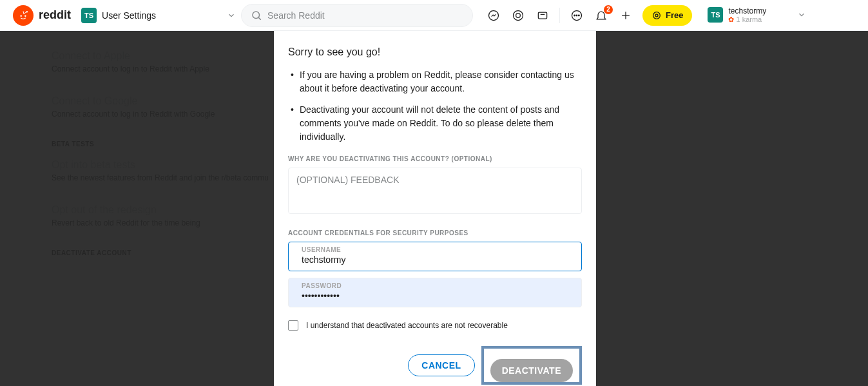 This screenshot has width=868, height=386. What do you see at coordinates (608, 10) in the screenshot?
I see `notification-badge: 2` at bounding box center [608, 10].